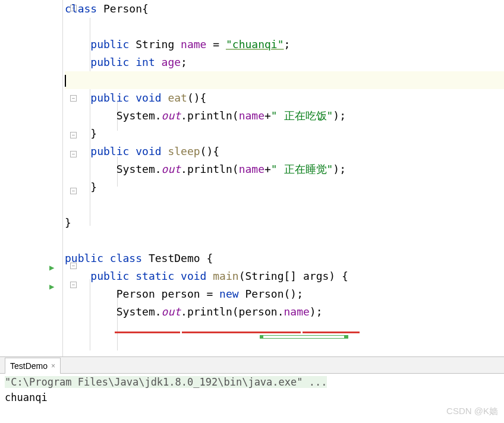 This screenshot has width=504, height=423. What do you see at coordinates (284, 116) in the screenshot?
I see `code-line: System.out.println(name+" 正在吃饭");` at bounding box center [284, 116].